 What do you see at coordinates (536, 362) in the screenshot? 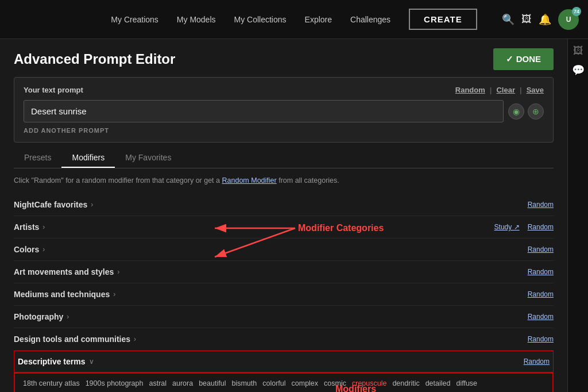
I see `random-link-descriptive: Random` at bounding box center [536, 362].